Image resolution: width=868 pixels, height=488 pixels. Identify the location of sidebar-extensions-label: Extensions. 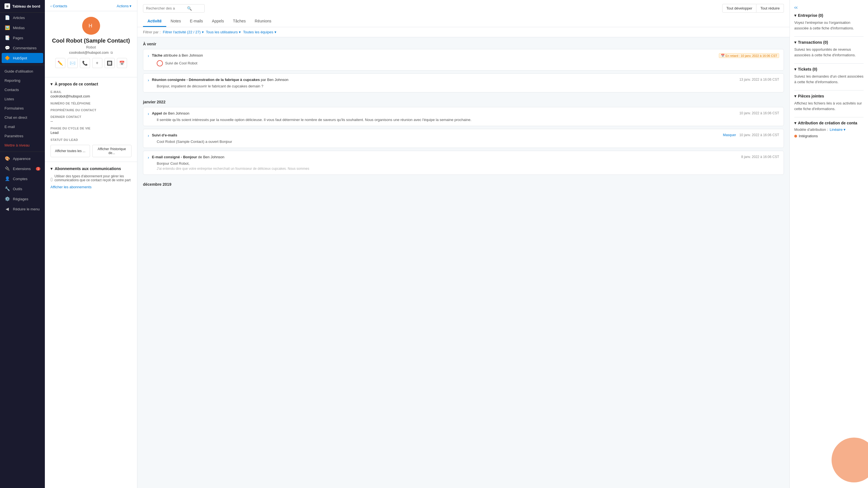
(22, 169).